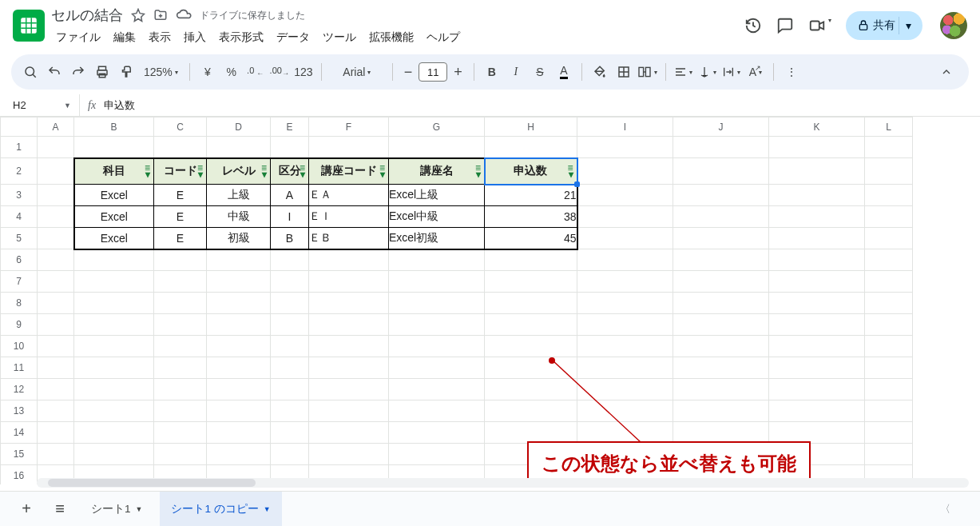  Describe the element at coordinates (349, 127) in the screenshot. I see `col-header-F: F` at that location.